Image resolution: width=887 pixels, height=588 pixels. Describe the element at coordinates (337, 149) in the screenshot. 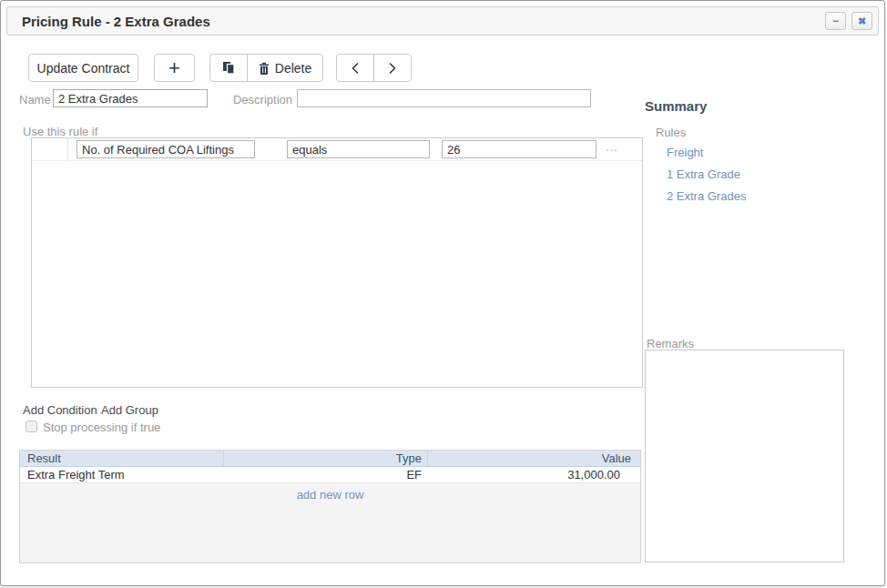

I see `condition-row: ...` at that location.